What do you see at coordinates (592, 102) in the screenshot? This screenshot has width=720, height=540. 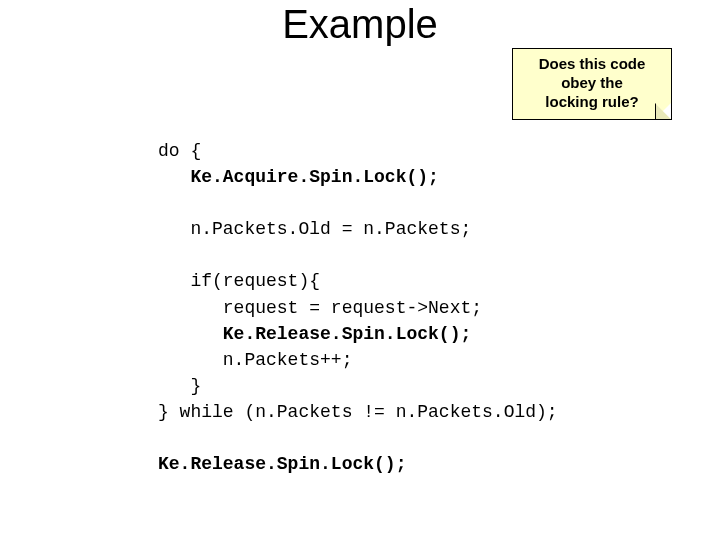 I see `callout-line3: locking rule?` at bounding box center [592, 102].